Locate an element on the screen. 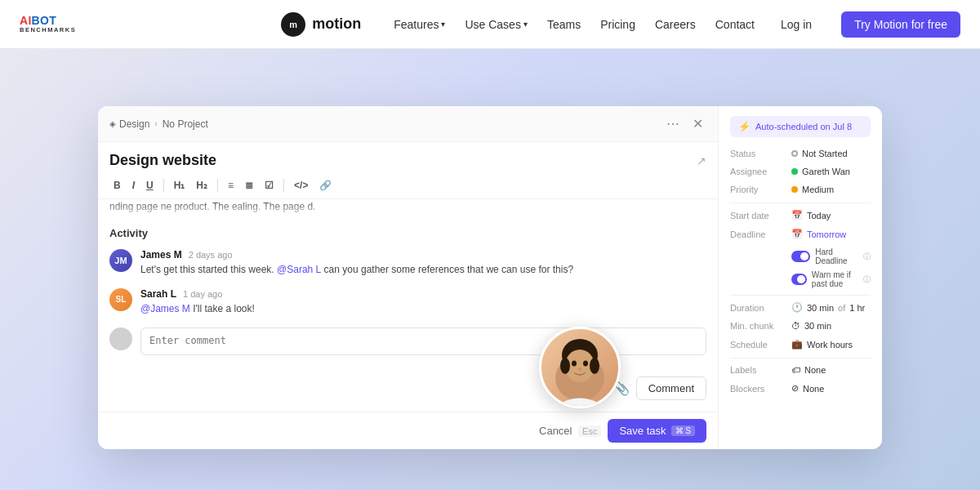 Image resolution: width=980 pixels, height=490 pixels. auto-scheduled-badge: ⚡ Auto-scheduled on Jul 8 is located at coordinates (800, 127).